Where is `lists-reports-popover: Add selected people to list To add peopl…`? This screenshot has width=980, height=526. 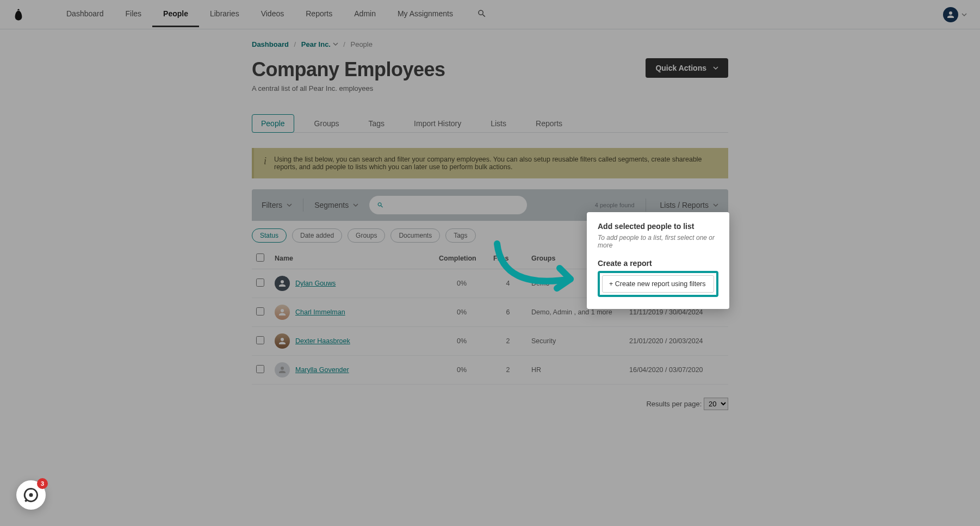 lists-reports-popover: Add selected people to list To add peopl… is located at coordinates (658, 261).